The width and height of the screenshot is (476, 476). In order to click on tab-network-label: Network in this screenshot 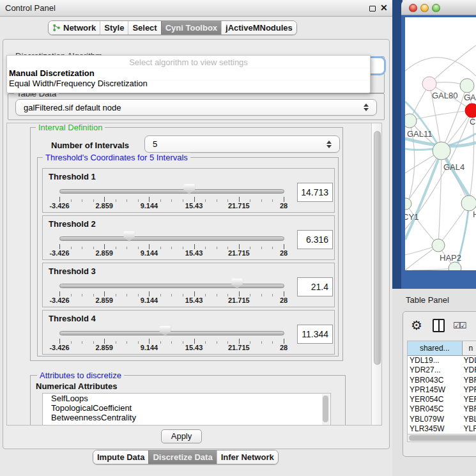, I will do `click(79, 28)`.